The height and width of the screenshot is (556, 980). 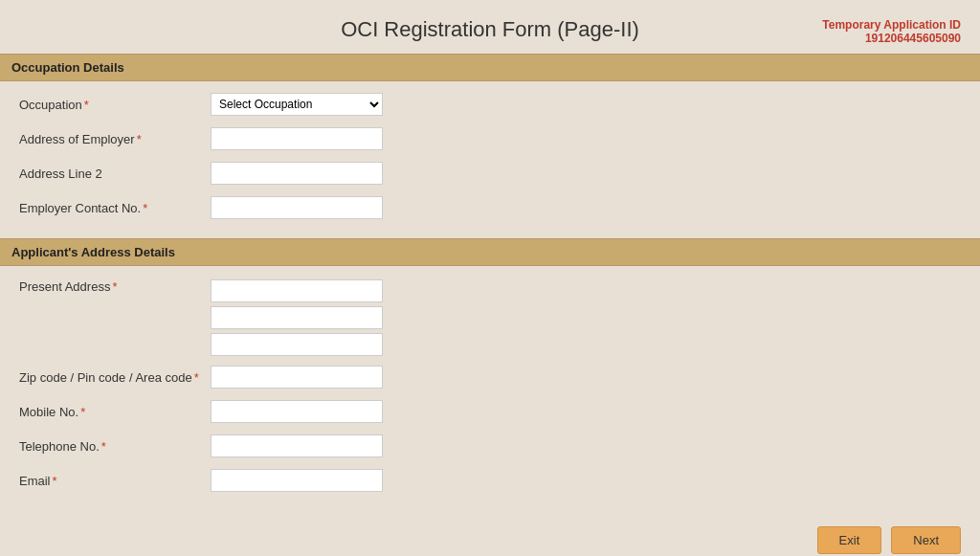 I want to click on email-row: Email*, so click(x=490, y=480).